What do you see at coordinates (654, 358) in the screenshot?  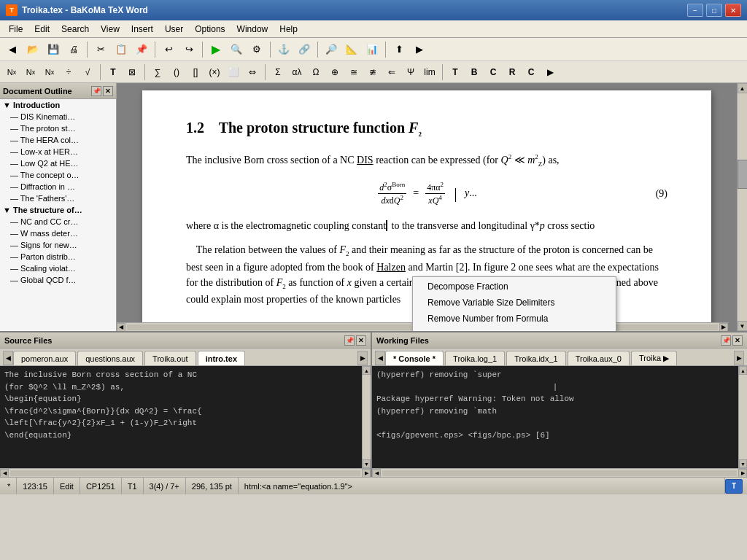 I see `tab-troika-more: Troika ▶` at bounding box center [654, 358].